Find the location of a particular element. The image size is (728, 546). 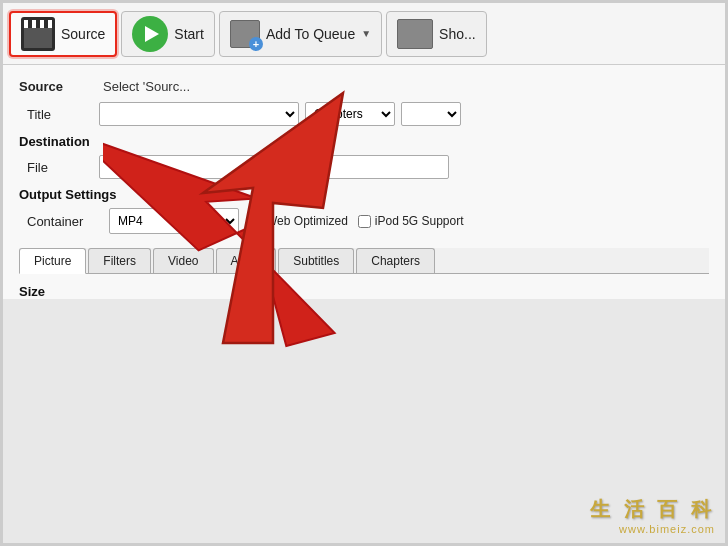

title-label: Title is located at coordinates (59, 114).